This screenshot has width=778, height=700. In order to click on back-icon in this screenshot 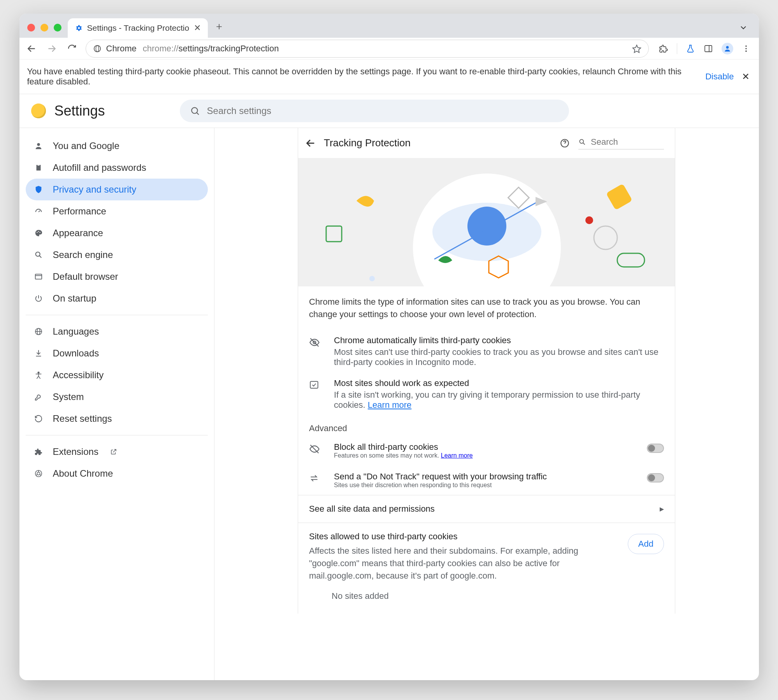, I will do `click(311, 143)`.